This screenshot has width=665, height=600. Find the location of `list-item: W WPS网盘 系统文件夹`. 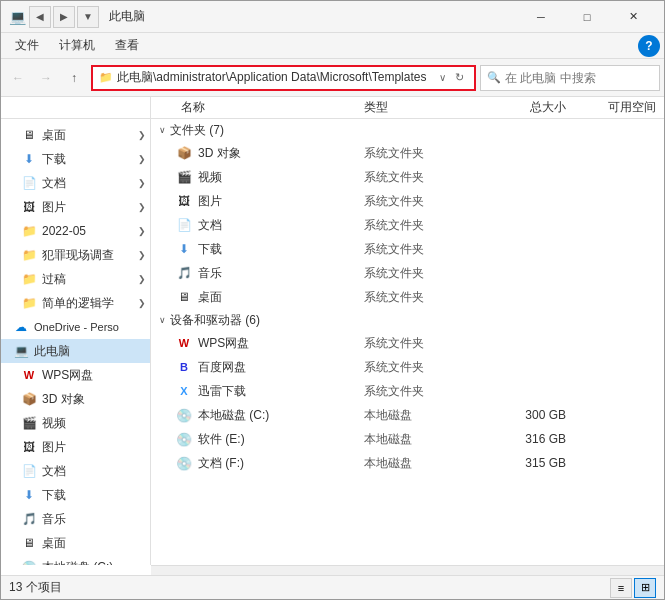

list-item: W WPS网盘 系统文件夹 is located at coordinates (408, 343).